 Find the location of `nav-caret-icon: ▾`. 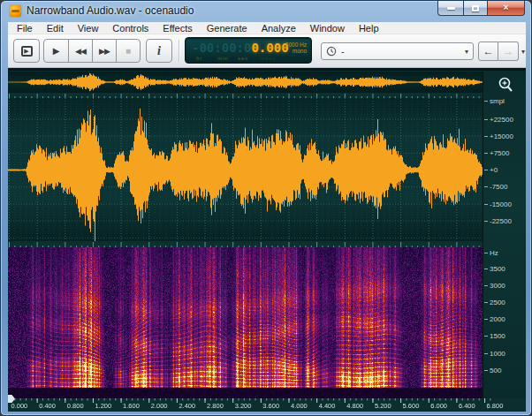

nav-caret-icon: ▾ is located at coordinates (523, 51).